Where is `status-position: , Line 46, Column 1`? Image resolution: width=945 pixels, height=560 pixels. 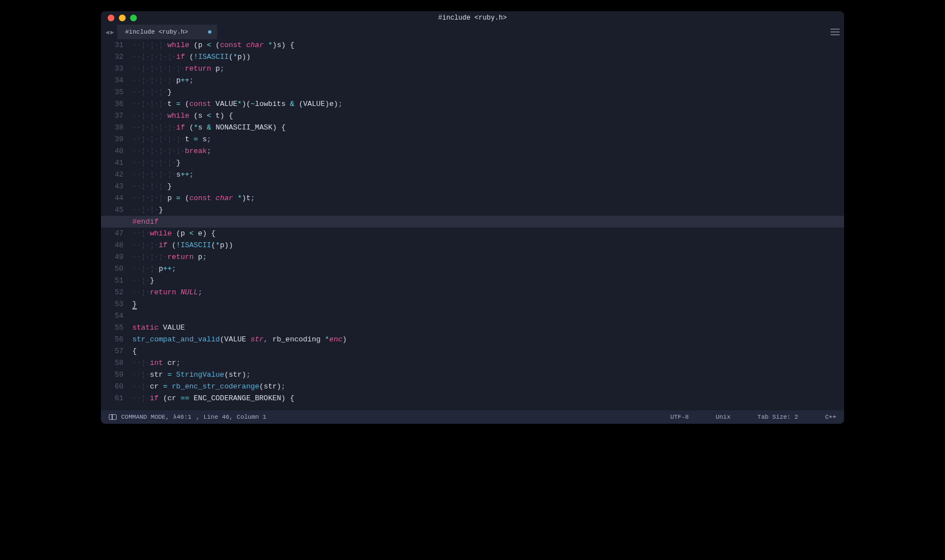 status-position: , Line 46, Column 1 is located at coordinates (231, 417).